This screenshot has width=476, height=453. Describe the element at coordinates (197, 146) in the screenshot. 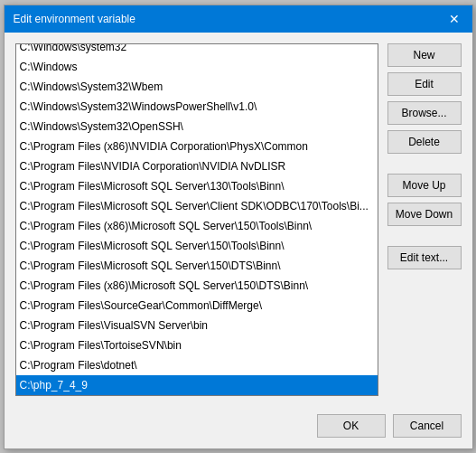

I see `list-item: C:\Program Files (x86)\NVIDIA Corporatio…` at that location.